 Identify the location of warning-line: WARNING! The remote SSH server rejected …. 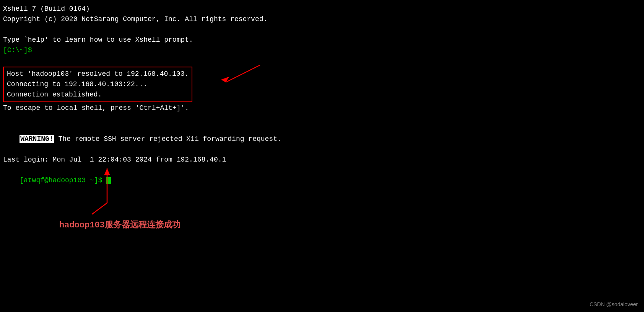
(322, 139).